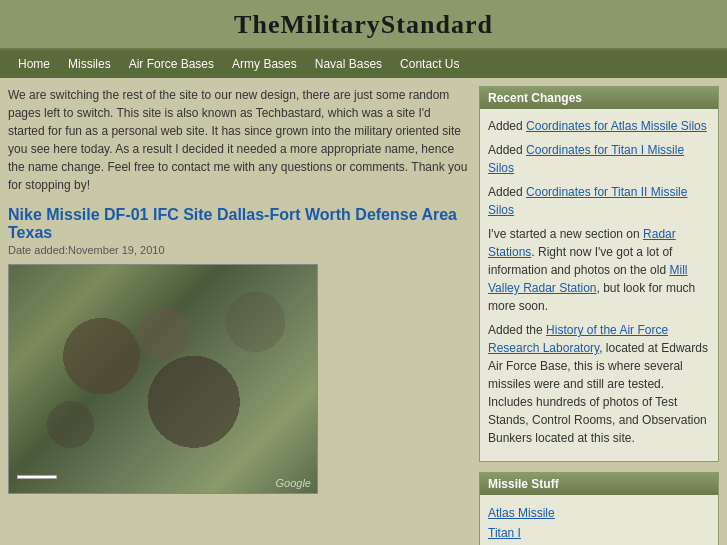 The height and width of the screenshot is (545, 727). I want to click on nav-home: Home, so click(34, 64).